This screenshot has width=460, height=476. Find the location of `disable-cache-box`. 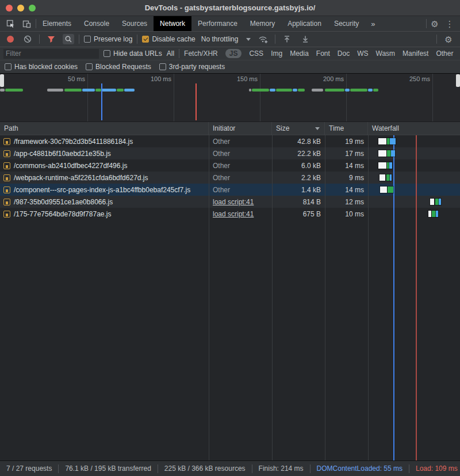

disable-cache-box is located at coordinates (145, 39).